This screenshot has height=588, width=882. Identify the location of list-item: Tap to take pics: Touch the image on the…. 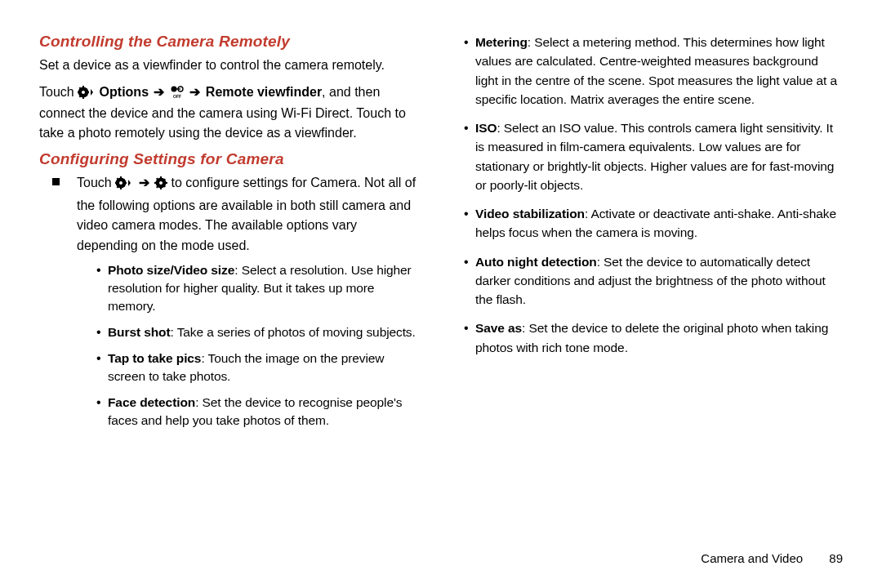
(257, 368).